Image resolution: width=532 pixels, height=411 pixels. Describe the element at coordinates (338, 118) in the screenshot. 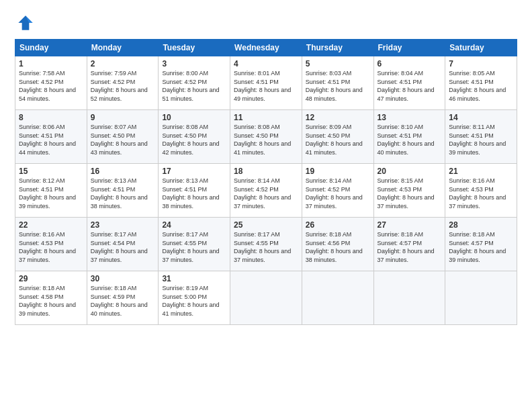

I see `day-number: 12` at that location.